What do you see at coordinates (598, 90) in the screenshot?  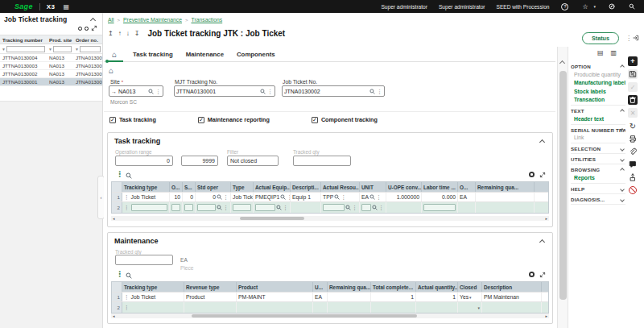 I see `panel-link-stock-labels: Stock labels` at bounding box center [598, 90].